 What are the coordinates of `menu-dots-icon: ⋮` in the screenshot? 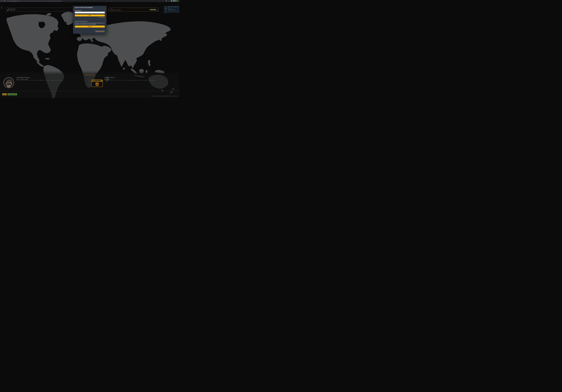 It's located at (179, 1).